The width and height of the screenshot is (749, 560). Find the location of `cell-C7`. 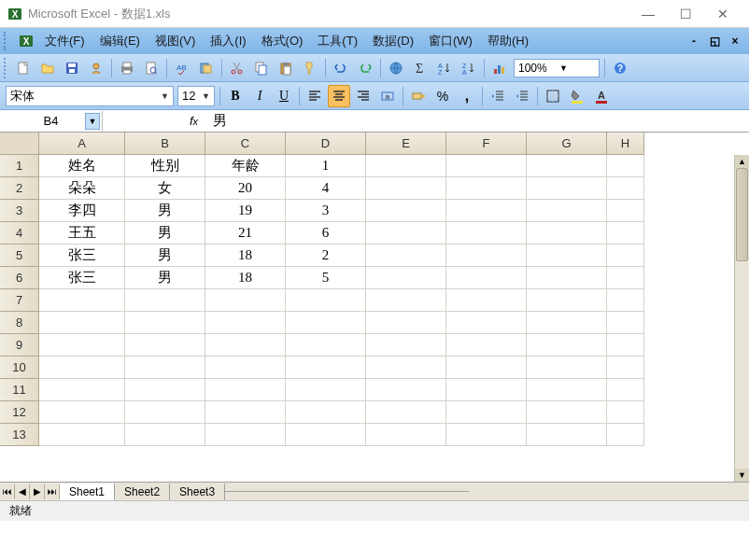

cell-C7 is located at coordinates (246, 301).